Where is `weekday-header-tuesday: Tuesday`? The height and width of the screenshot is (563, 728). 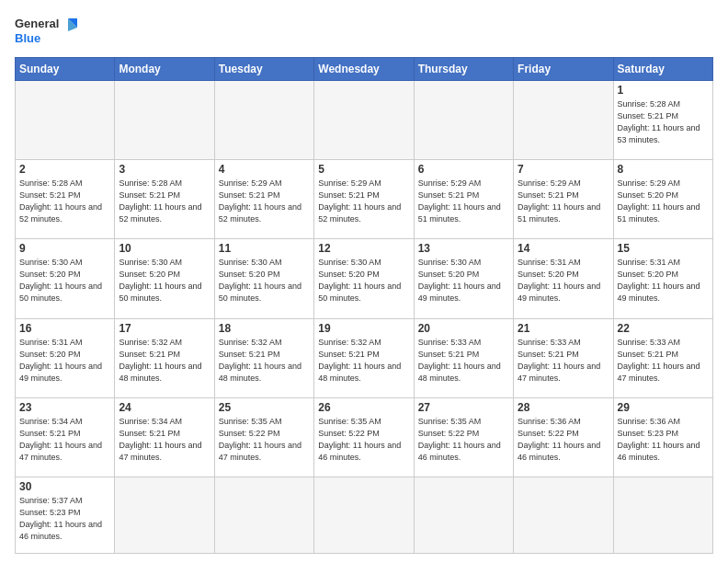
weekday-header-tuesday: Tuesday is located at coordinates (264, 70).